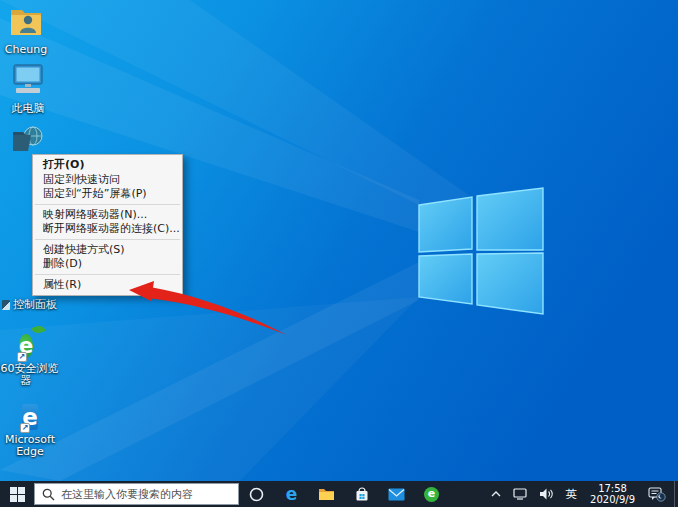 The width and height of the screenshot is (678, 507). What do you see at coordinates (432, 494) in the screenshot?
I see `360-browser-icon: e` at bounding box center [432, 494].